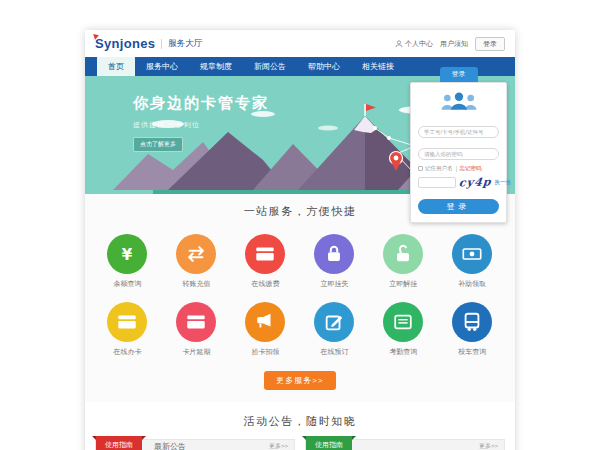  Describe the element at coordinates (266, 329) in the screenshot. I see `service-lost-found: 拾卡招领` at that location.